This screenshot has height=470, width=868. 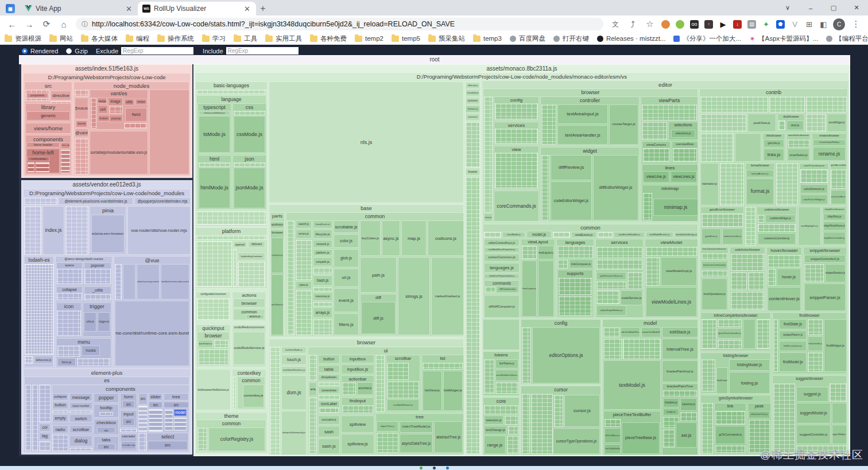 I want to click on extension-dark-icon: ▾, so click(x=709, y=24).